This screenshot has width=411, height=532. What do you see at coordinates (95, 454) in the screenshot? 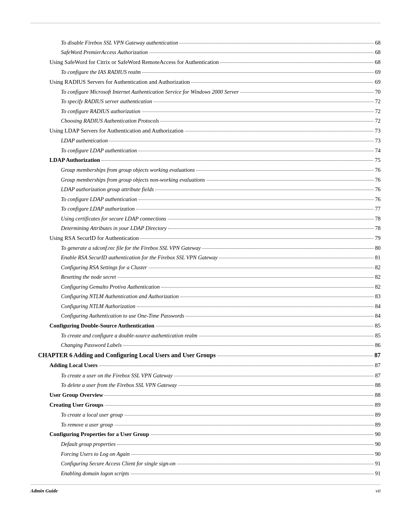
I see `entry-text: Forcing Users to Log on Again` at bounding box center [95, 454].